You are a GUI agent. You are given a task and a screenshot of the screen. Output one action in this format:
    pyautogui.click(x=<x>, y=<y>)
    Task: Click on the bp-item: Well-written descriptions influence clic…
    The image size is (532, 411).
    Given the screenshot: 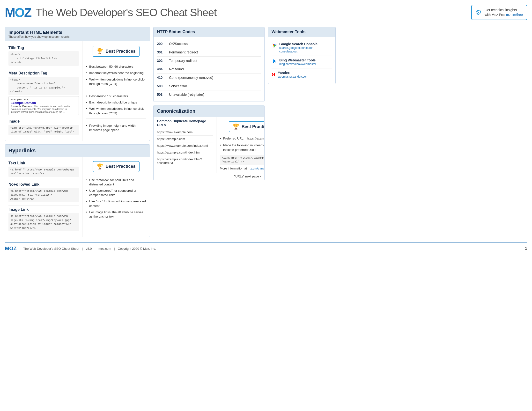 What is the action you would take?
    pyautogui.click(x=116, y=82)
    